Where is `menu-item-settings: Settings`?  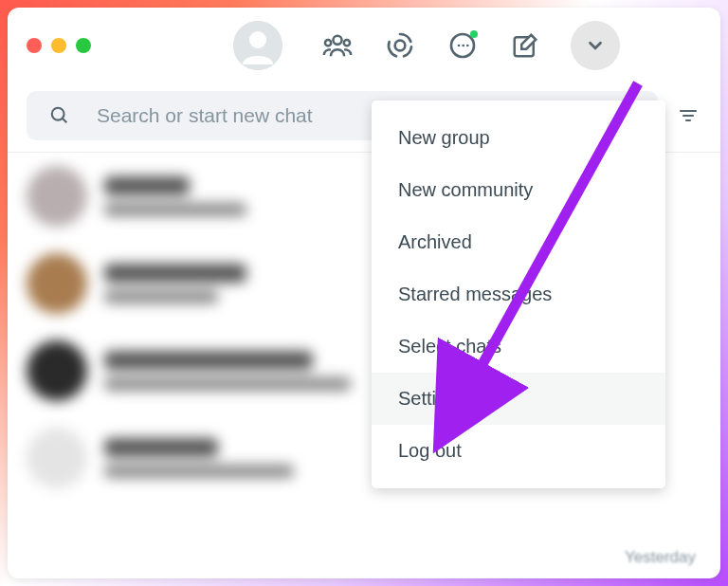 menu-item-settings: Settings is located at coordinates (519, 398).